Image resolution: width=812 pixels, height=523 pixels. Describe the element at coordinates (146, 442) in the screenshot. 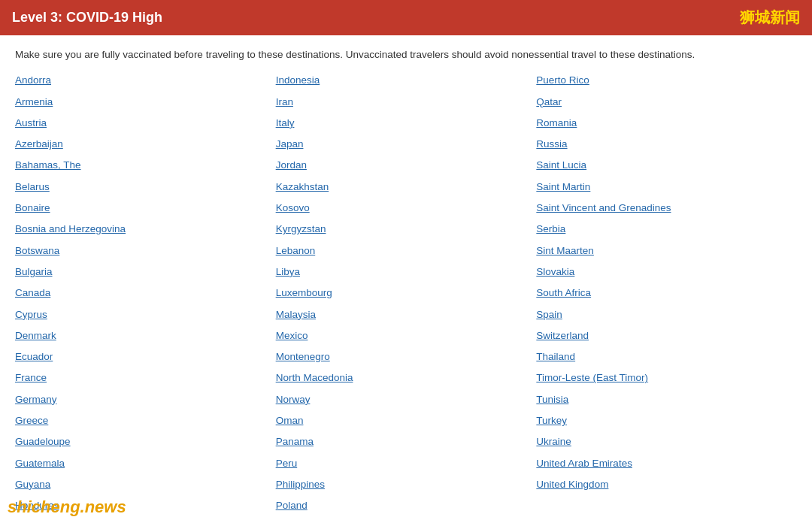

I see `country-link: Guadeloupe` at that location.